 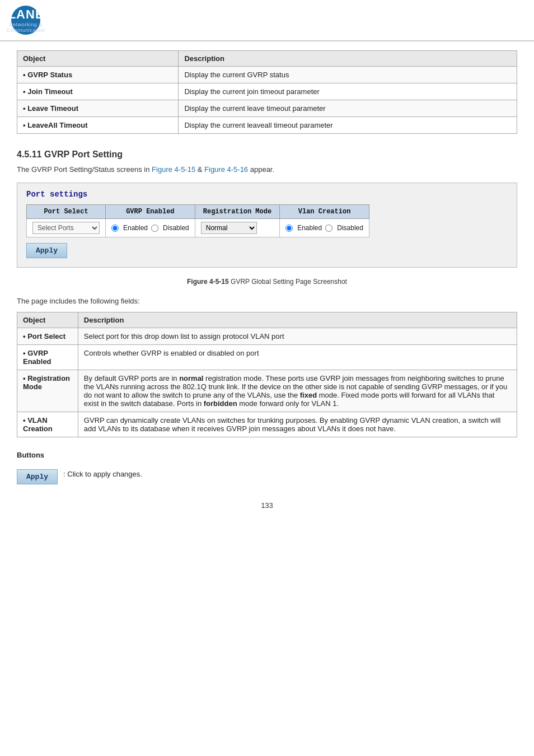 I want to click on gvrp-enabled-radio-group: Enabled Disabled, so click(x=150, y=228).